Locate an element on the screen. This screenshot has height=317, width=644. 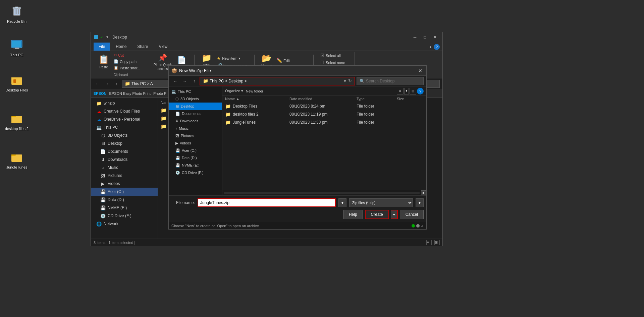
organize-button: Organize ▾ is located at coordinates (234, 91).